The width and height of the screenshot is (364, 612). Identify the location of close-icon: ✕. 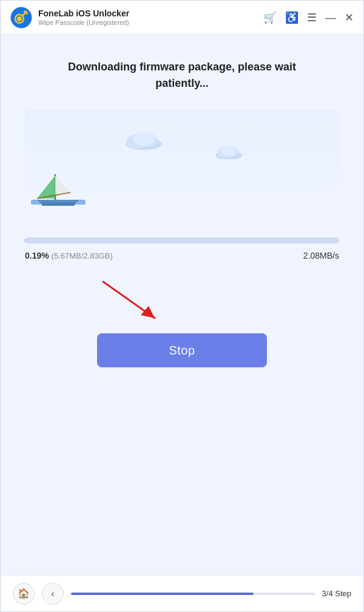
(349, 18).